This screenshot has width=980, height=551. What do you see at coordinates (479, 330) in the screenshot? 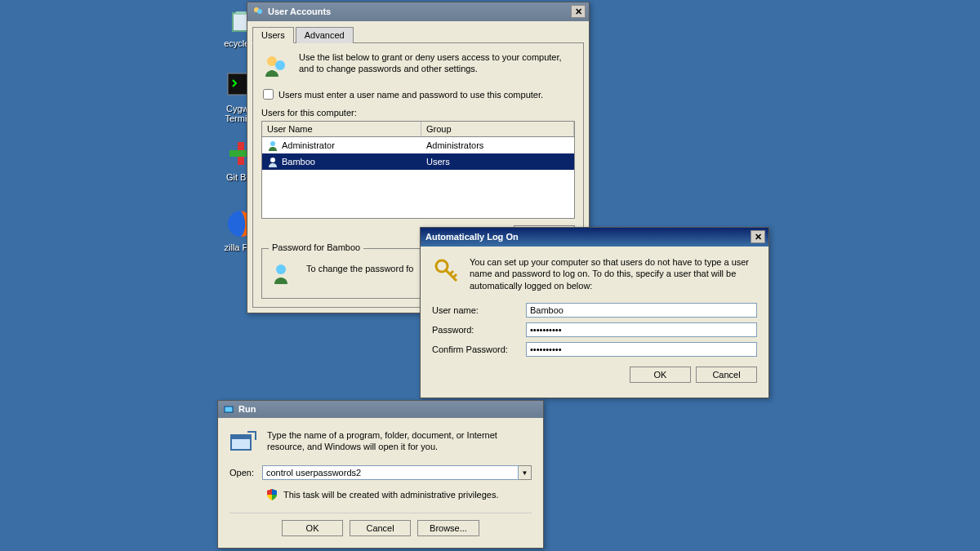
I see `password-label: Password:` at bounding box center [479, 330].